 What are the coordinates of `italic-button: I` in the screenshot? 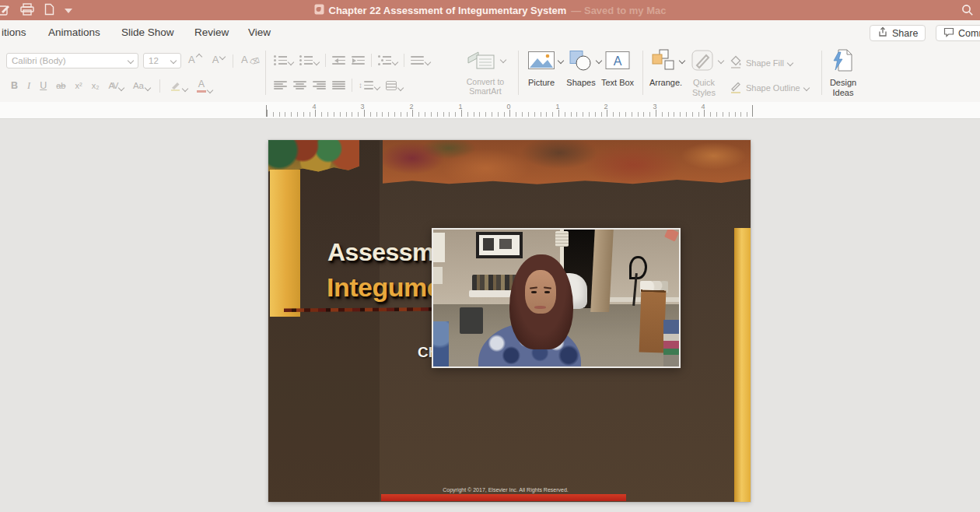 It's located at (29, 86).